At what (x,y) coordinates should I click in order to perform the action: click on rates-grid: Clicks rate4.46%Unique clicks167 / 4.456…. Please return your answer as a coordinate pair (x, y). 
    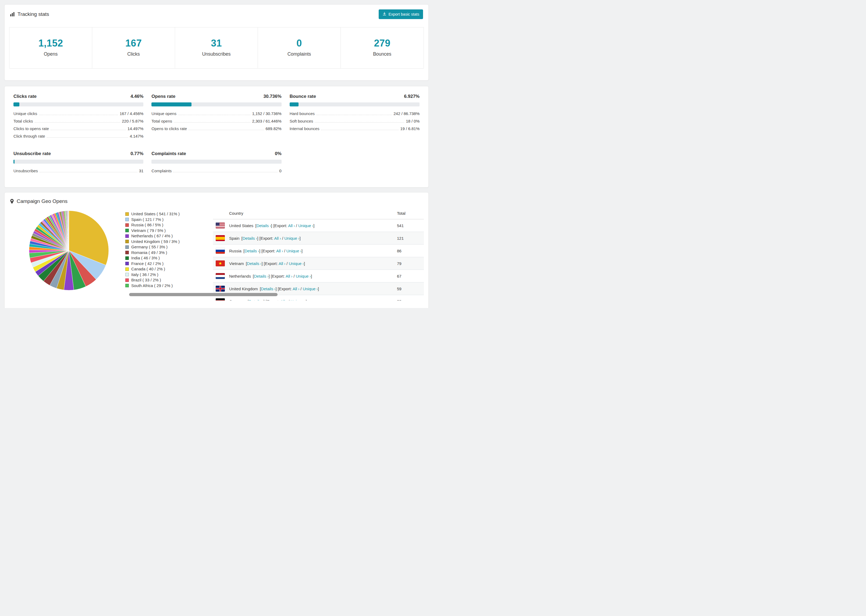
    Looking at the image, I should click on (216, 135).